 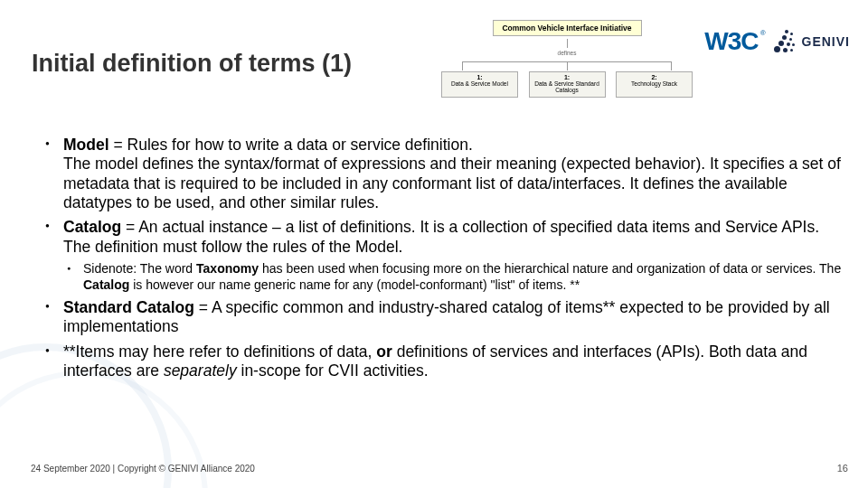 I want to click on diagram-box-bottom: Data & Service Model, so click(x=479, y=83).